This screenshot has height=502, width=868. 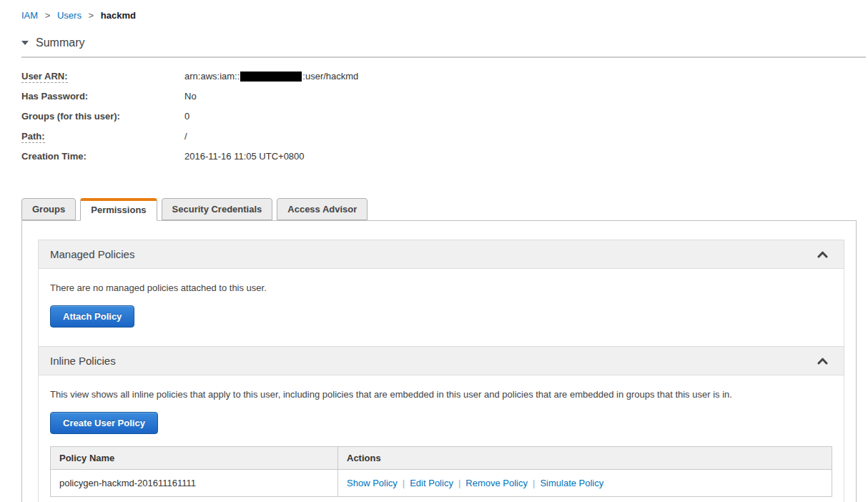 I want to click on tab-permissions: Permissions, so click(x=119, y=210).